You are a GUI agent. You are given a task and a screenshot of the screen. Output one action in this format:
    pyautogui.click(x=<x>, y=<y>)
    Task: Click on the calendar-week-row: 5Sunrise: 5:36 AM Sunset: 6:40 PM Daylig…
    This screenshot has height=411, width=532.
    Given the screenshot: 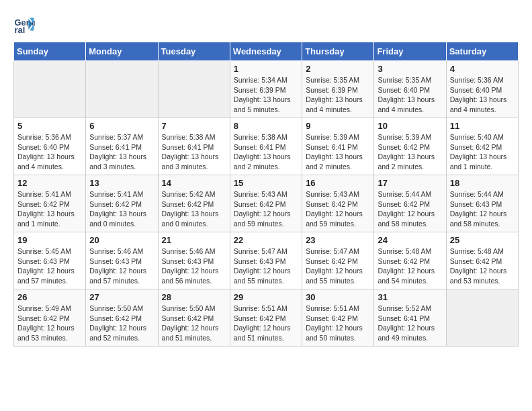 What is the action you would take?
    pyautogui.click(x=266, y=146)
    